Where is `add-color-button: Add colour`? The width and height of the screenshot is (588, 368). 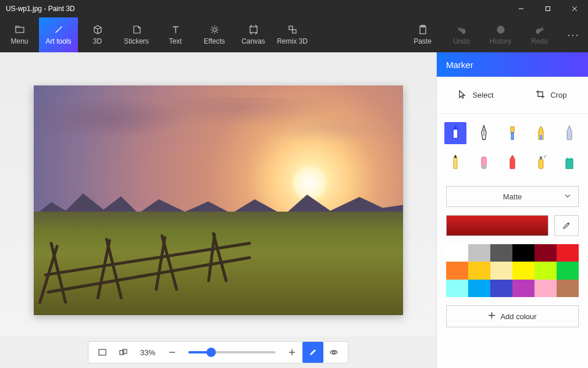 add-color-button: Add colour is located at coordinates (512, 316).